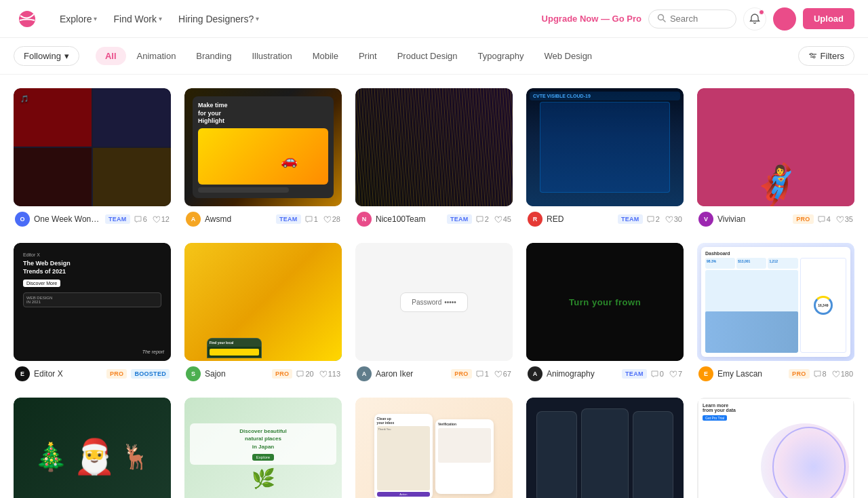  What do you see at coordinates (263, 448) in the screenshot?
I see `shot-card: Discover beautifulnatural placesin Japan…` at bounding box center [263, 448].